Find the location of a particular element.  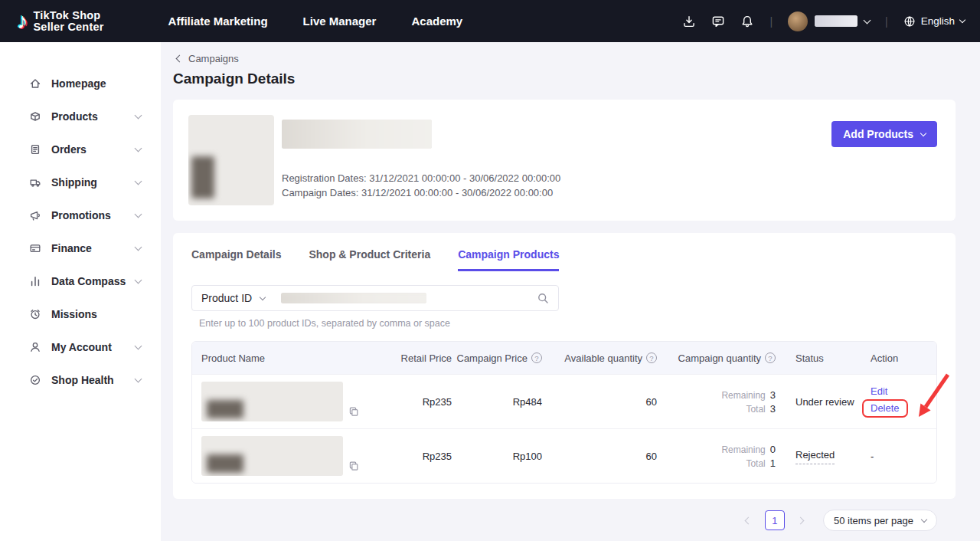

language-selector: English is located at coordinates (934, 21).